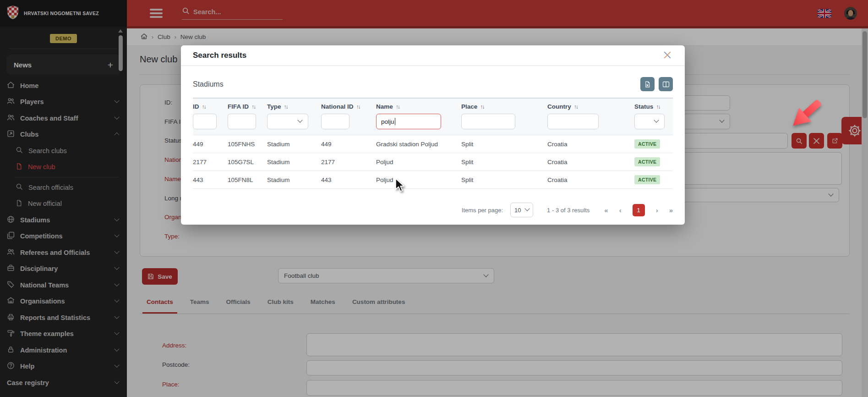 Image resolution: width=868 pixels, height=397 pixels. What do you see at coordinates (247, 162) in the screenshot?
I see `cell-fifa-id: 105G7SL` at bounding box center [247, 162].